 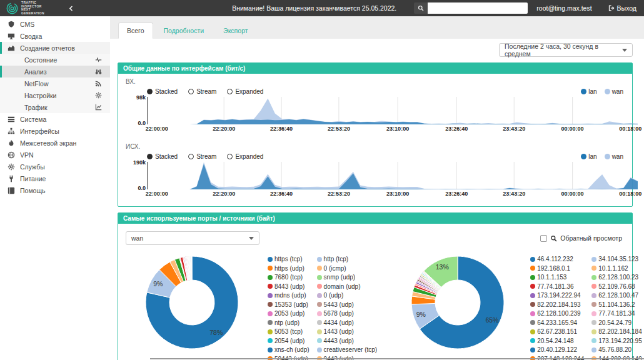 What do you see at coordinates (557, 286) in the screenshot?
I see `legend-item: 77.74.181.36` at bounding box center [557, 286].